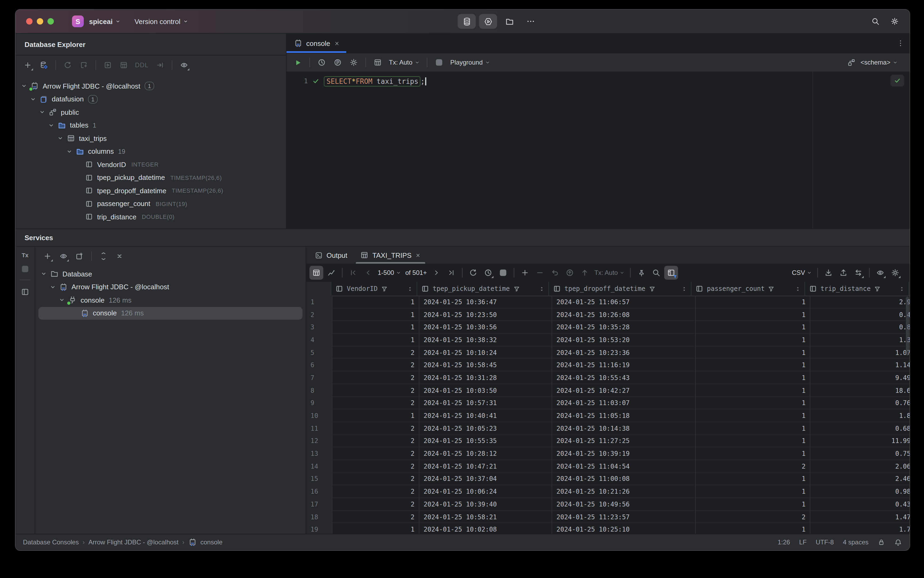 This screenshot has width=924, height=578. I want to click on cell-tpep_dropoff_datetime: 2024-01-25 11:05:18, so click(624, 416).